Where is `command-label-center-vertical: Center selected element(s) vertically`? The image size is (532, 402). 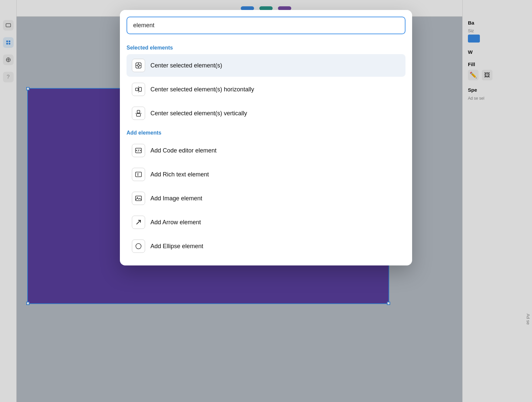 command-label-center-vertical: Center selected element(s) vertically is located at coordinates (199, 114).